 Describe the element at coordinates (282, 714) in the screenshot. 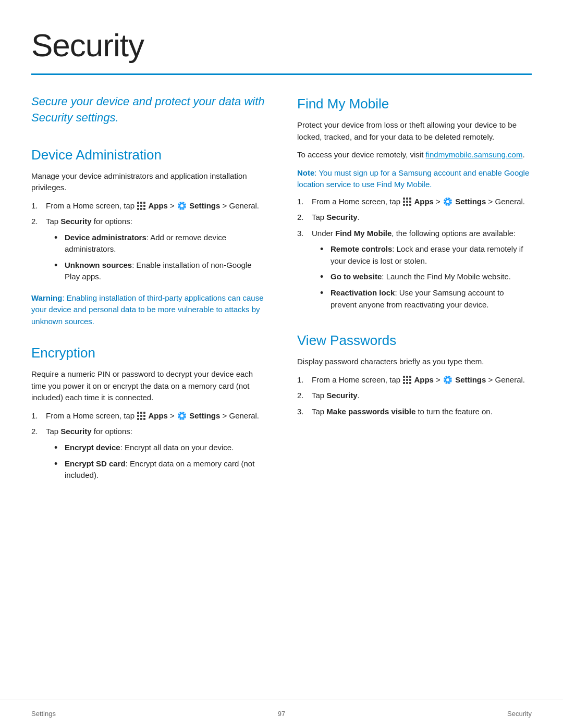

I see `page-footer: Settings 97 Security` at that location.